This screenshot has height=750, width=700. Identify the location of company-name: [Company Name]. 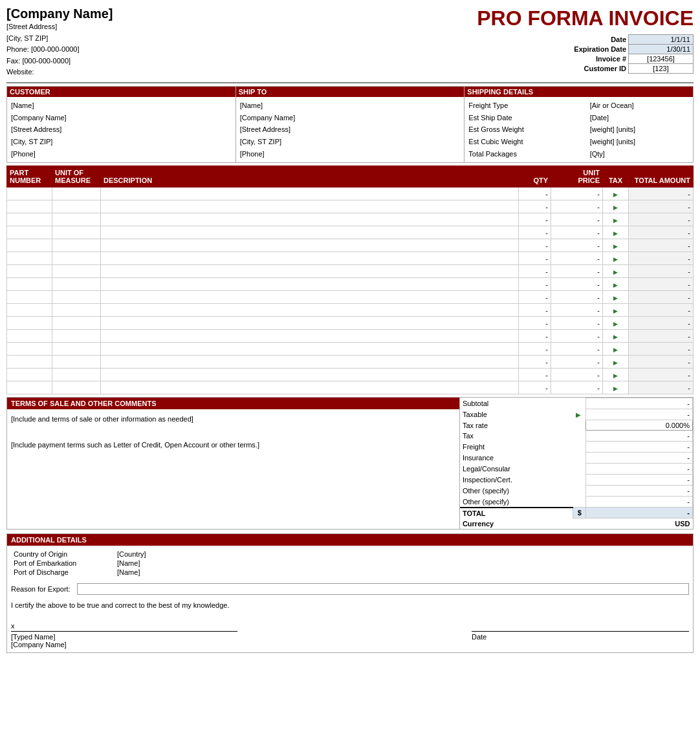
(242, 14).